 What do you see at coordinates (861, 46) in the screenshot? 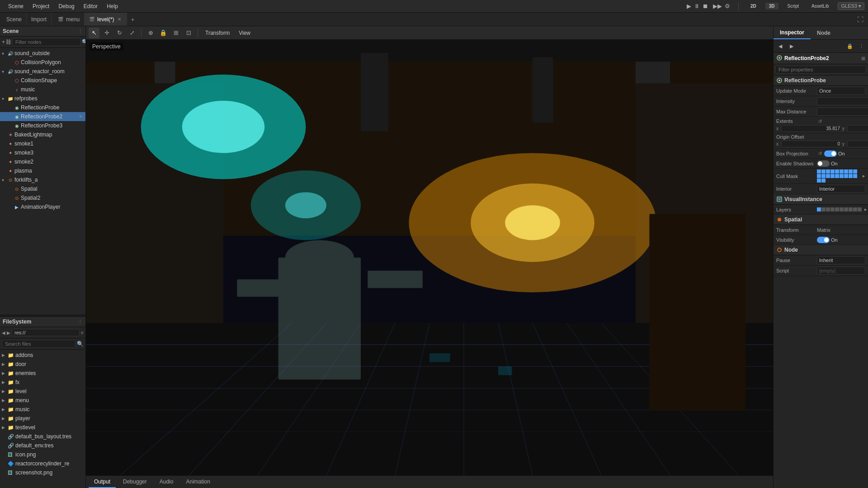
I see `inspector-object-menu: ⋮` at bounding box center [861, 46].